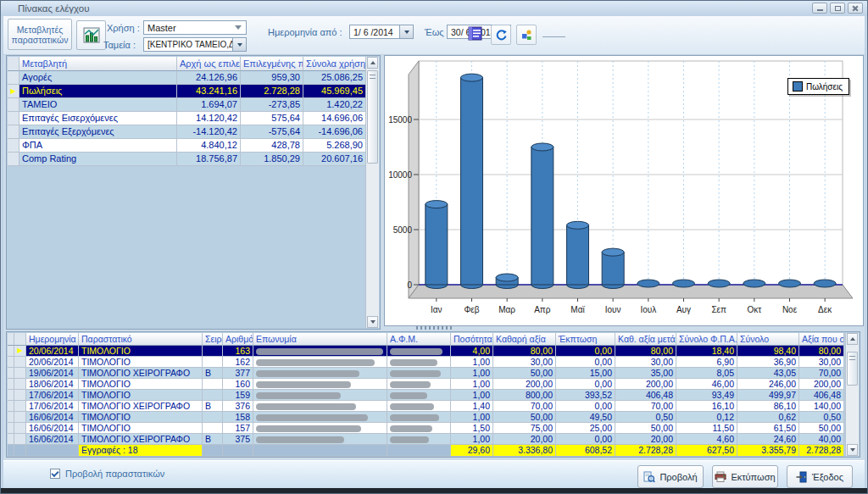 Image resolution: width=868 pixels, height=494 pixels. What do you see at coordinates (40, 34) in the screenshot?
I see `variables-button: Μεταβλητές παραστατικών` at bounding box center [40, 34].